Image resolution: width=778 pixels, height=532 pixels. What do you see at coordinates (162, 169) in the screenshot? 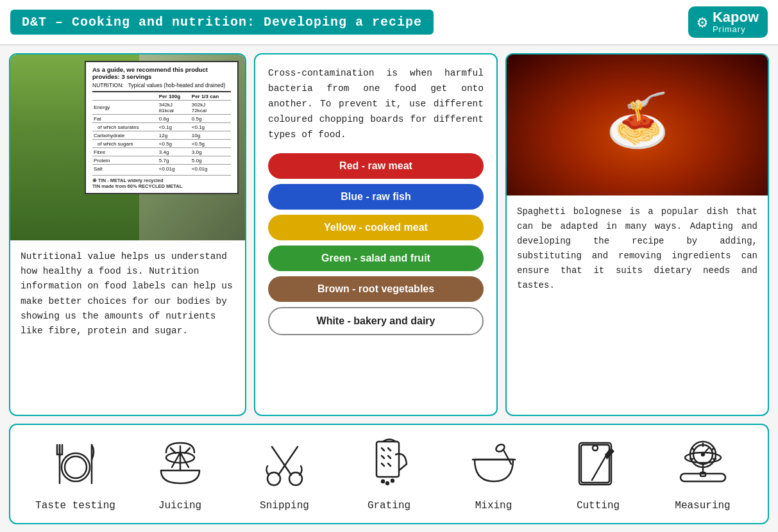
I see `table-row: Salt<0.01g<0.01g` at bounding box center [162, 169].